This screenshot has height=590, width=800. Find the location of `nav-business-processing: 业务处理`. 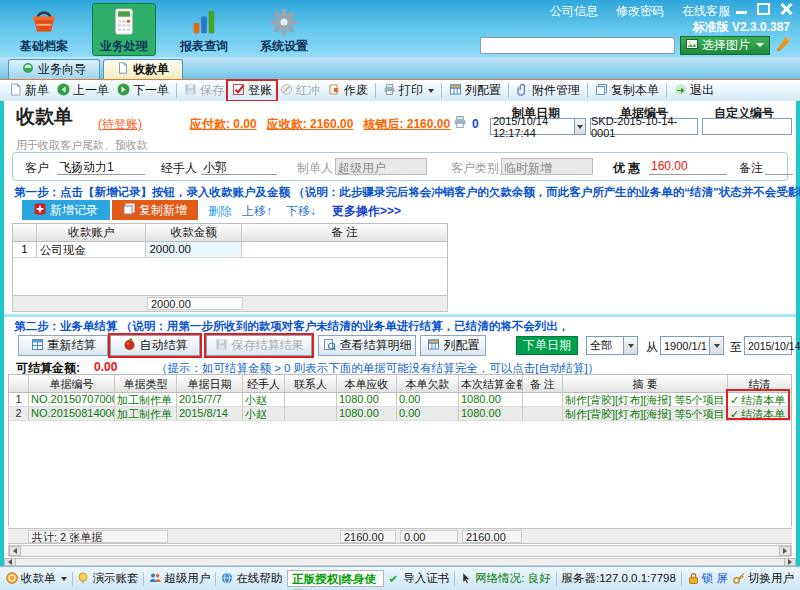

nav-business-processing: 业务处理 is located at coordinates (124, 30).